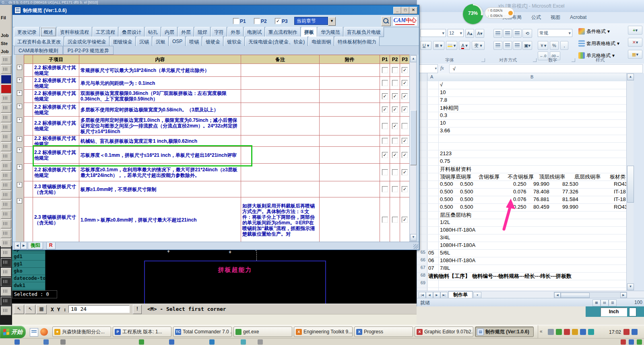 This screenshot has width=644, height=345. What do you see at coordinates (39, 42) in the screenshot?
I see `tab-工程资料命名及更改: 工程资料命名及更改` at bounding box center [39, 42].